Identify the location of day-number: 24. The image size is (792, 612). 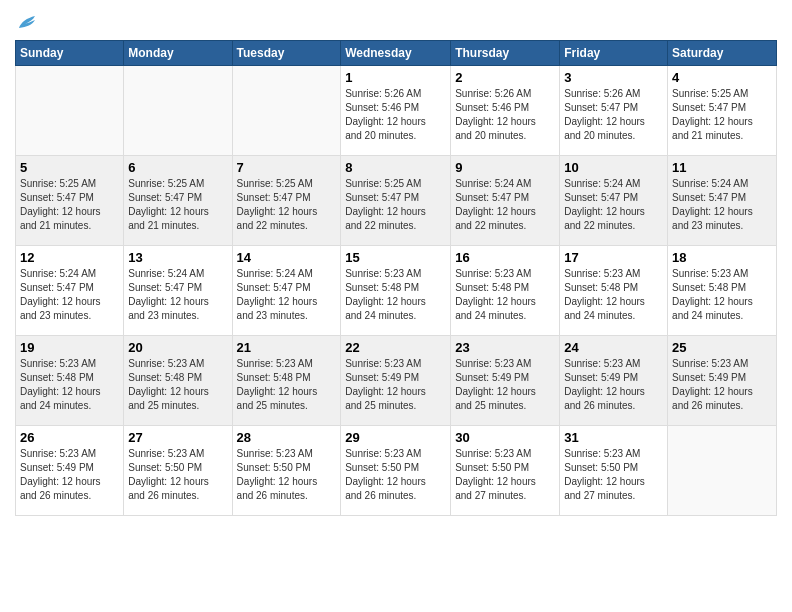
(614, 348).